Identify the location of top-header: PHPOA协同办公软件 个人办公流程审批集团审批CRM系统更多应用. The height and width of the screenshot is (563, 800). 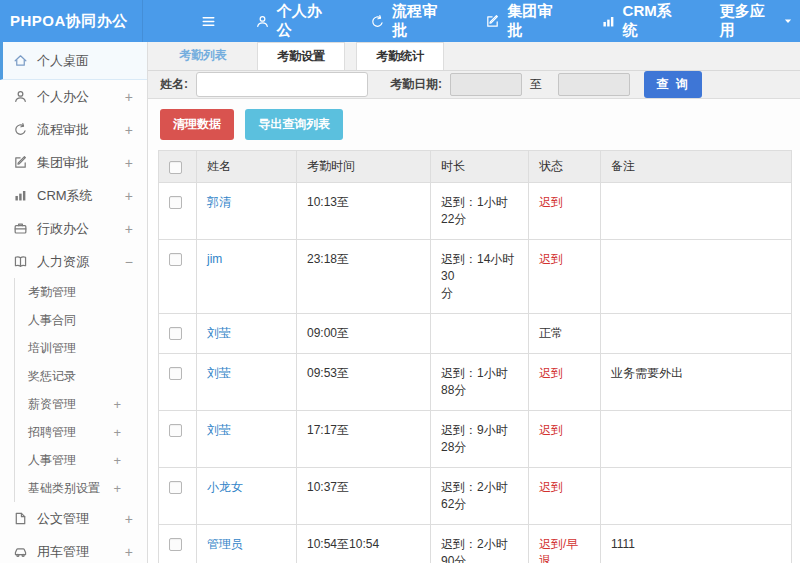
(400, 21).